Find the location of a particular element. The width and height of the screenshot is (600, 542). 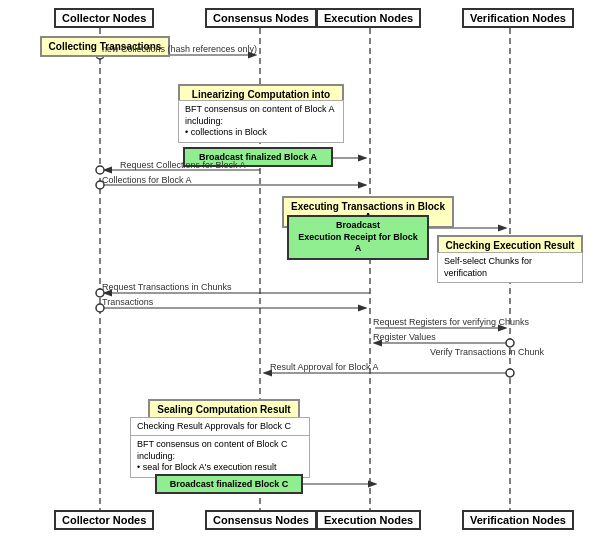

broadcast-finalized-c-box: Broadcast finalized Block C is located at coordinates (229, 484).